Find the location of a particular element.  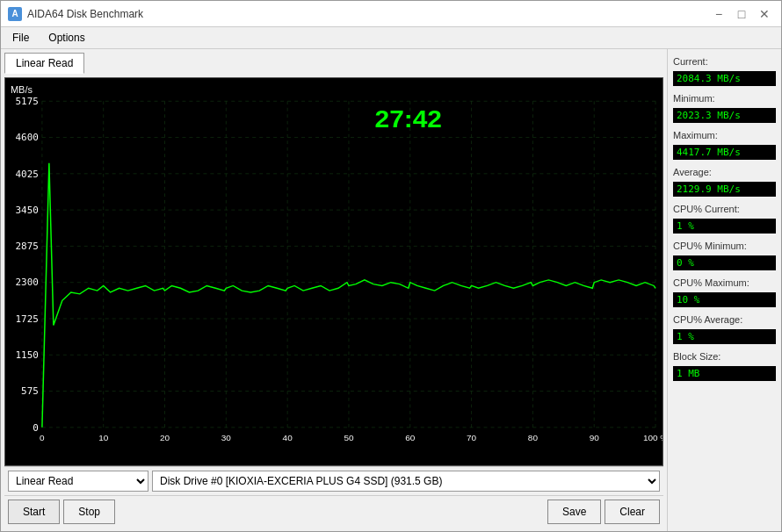

cpu-current-value: 1 % is located at coordinates (724, 226).